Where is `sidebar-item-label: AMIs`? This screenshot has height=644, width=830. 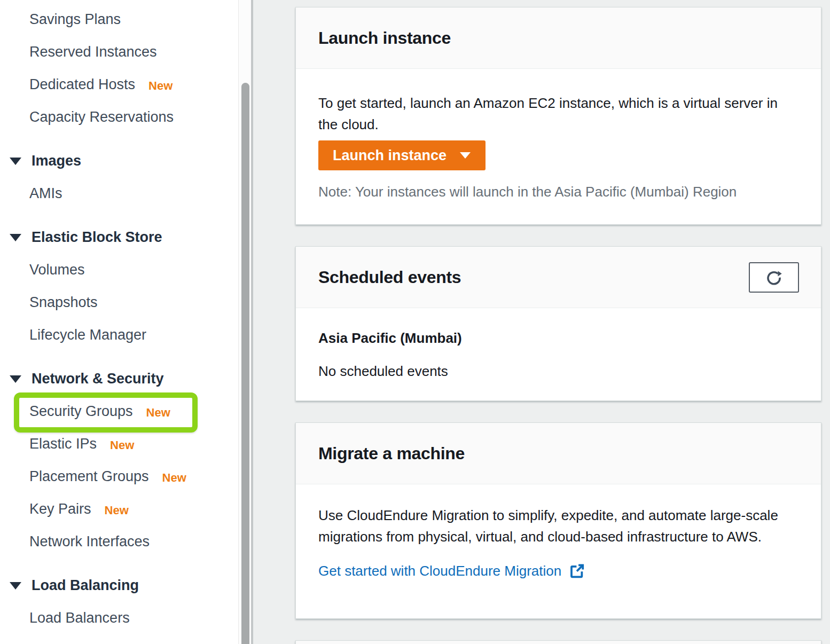 sidebar-item-label: AMIs is located at coordinates (46, 193).